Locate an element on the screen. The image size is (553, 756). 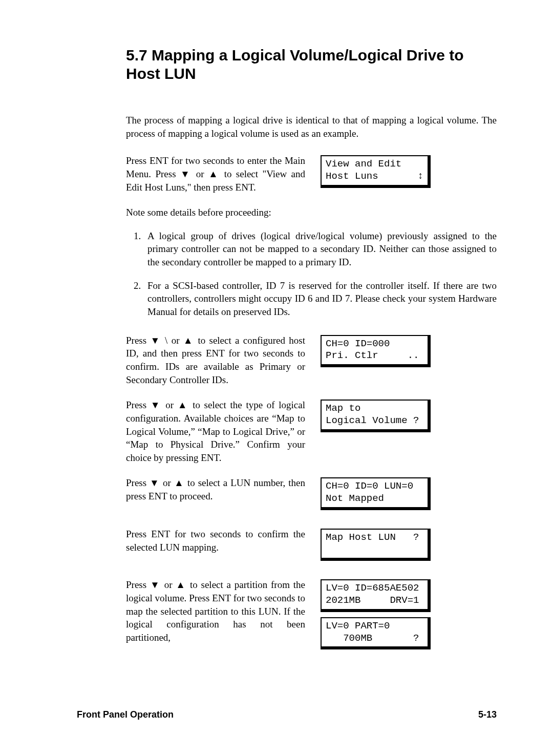
note-intro: Note some details before proceeding: is located at coordinates (311, 213).